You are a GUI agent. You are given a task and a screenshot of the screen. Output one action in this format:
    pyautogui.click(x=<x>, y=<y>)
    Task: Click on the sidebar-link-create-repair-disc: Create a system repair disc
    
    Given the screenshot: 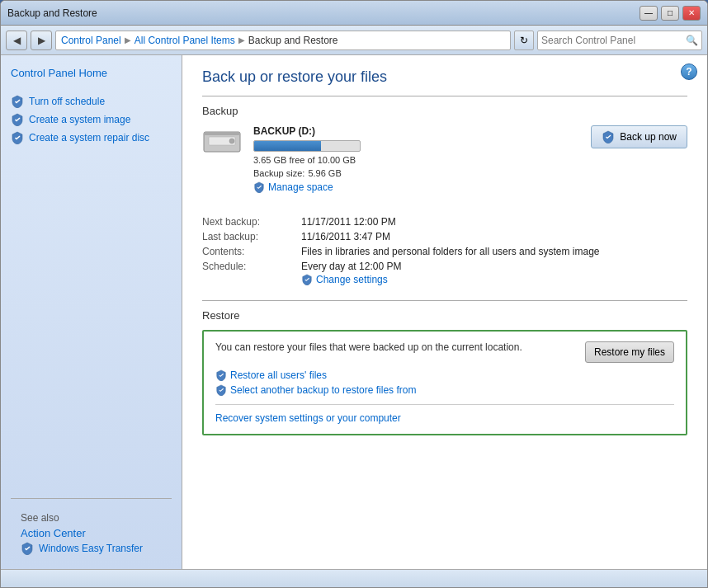 What is the action you would take?
    pyautogui.click(x=91, y=138)
    